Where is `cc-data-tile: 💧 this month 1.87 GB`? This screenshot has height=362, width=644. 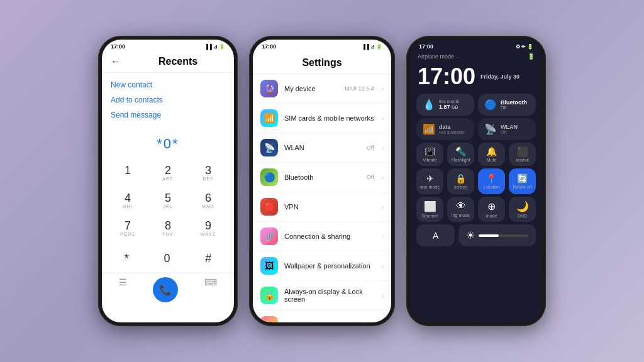 cc-data-tile: 💧 this month 1.87 GB is located at coordinates (445, 104).